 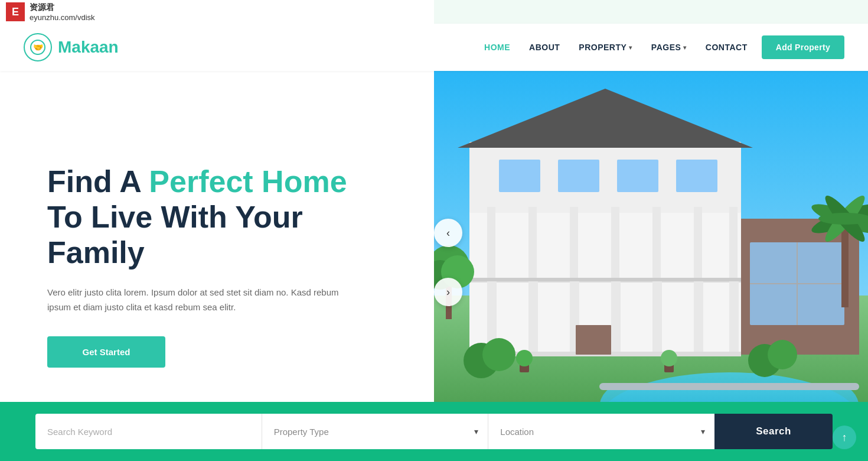 What do you see at coordinates (448, 233) in the screenshot?
I see `carousel-prev-button: ‹` at bounding box center [448, 233].